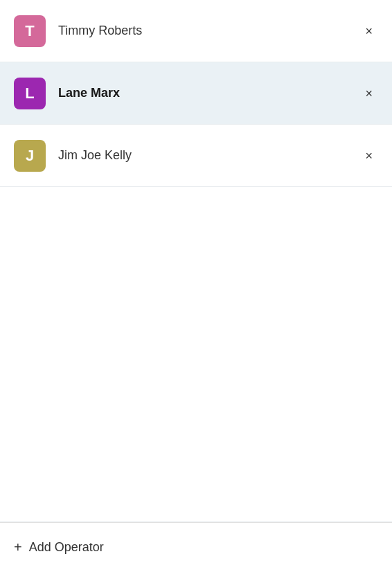 This screenshot has width=392, height=572. I want to click on avatar-initial-jim: J, so click(30, 156).